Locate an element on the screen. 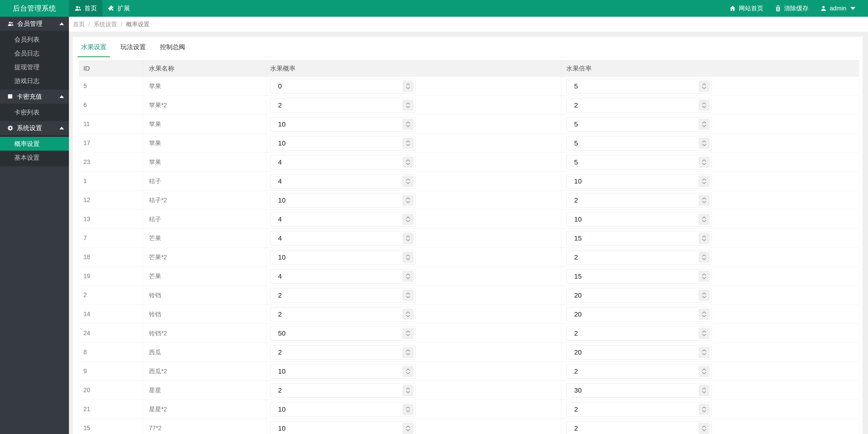 This screenshot has width=868, height=434. sidebar-item-probability-settings: 概率设置 is located at coordinates (34, 144).